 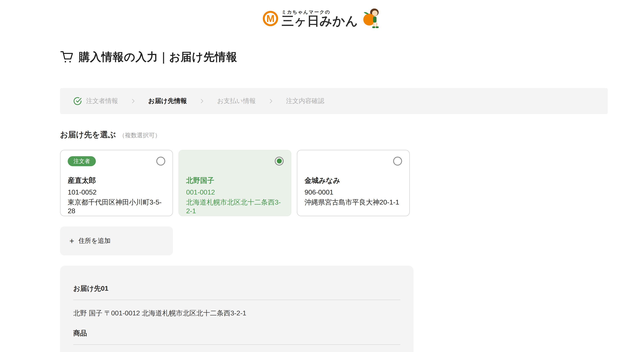 What do you see at coordinates (82, 161) in the screenshot?
I see `orderer-badge: 注文者` at bounding box center [82, 161].